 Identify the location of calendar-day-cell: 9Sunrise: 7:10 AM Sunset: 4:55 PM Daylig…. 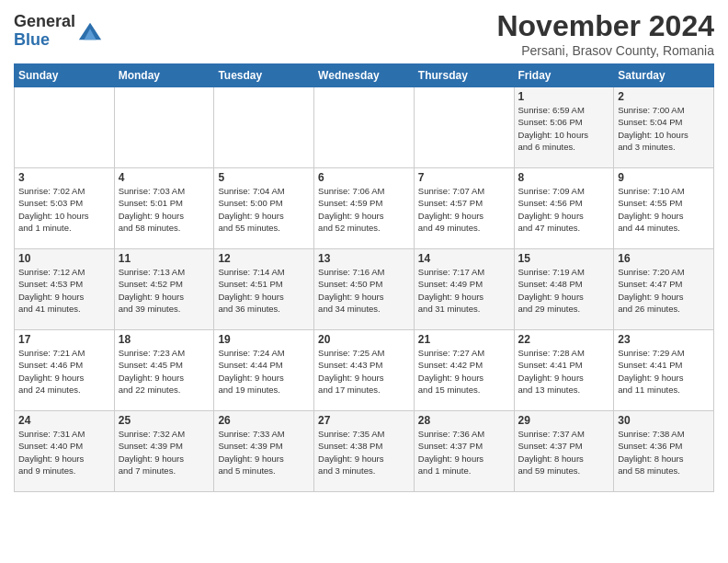
(664, 209).